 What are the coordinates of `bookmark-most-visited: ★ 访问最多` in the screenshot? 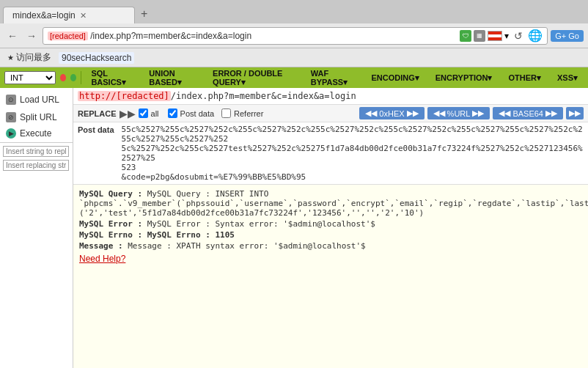 It's located at (29, 57).